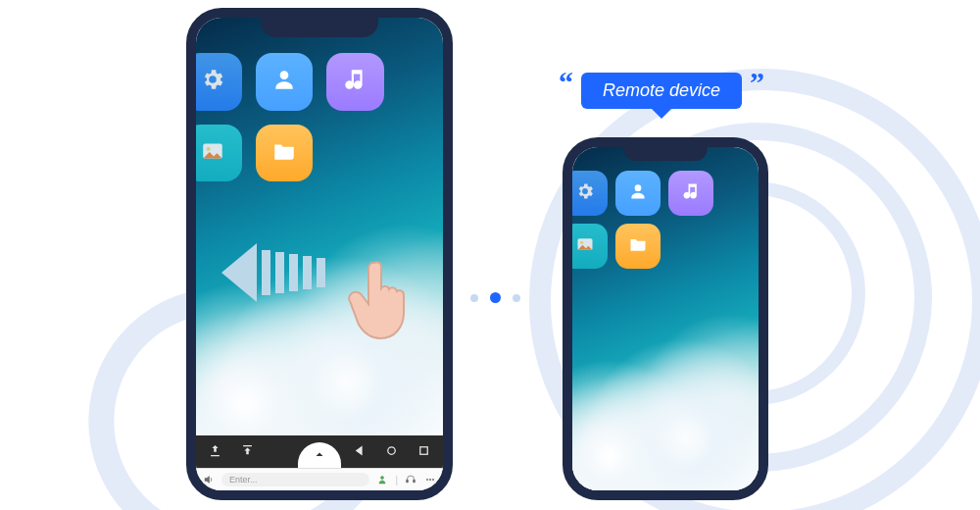  Describe the element at coordinates (496, 298) in the screenshot. I see `connection-indicator` at that location.